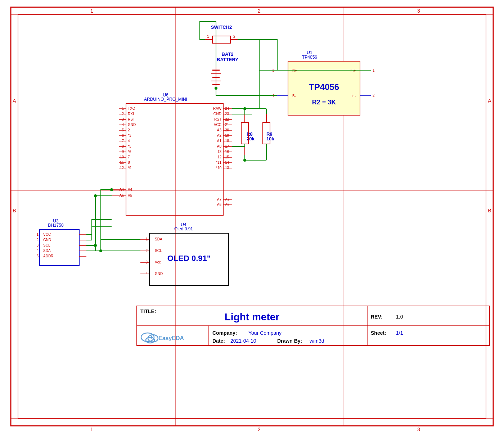 The height and width of the screenshot is (433, 504). What do you see at coordinates (101, 251) in the screenshot?
I see `node-sda` at bounding box center [101, 251].